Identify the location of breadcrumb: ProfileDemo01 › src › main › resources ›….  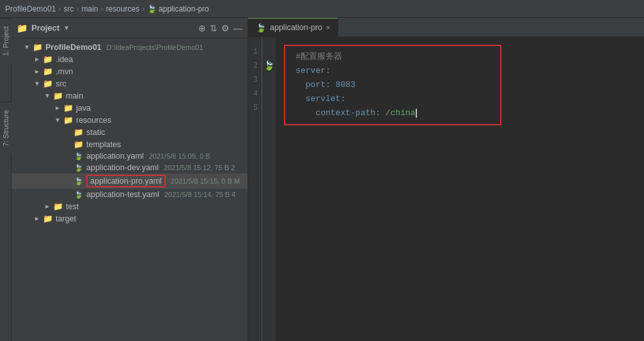
(322, 9).